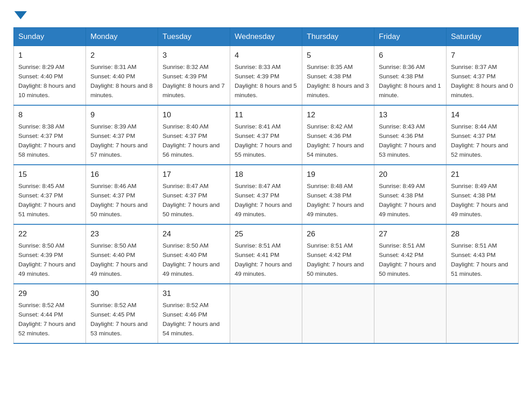 This screenshot has width=532, height=411. What do you see at coordinates (50, 294) in the screenshot?
I see `day-number: 29` at bounding box center [50, 294].